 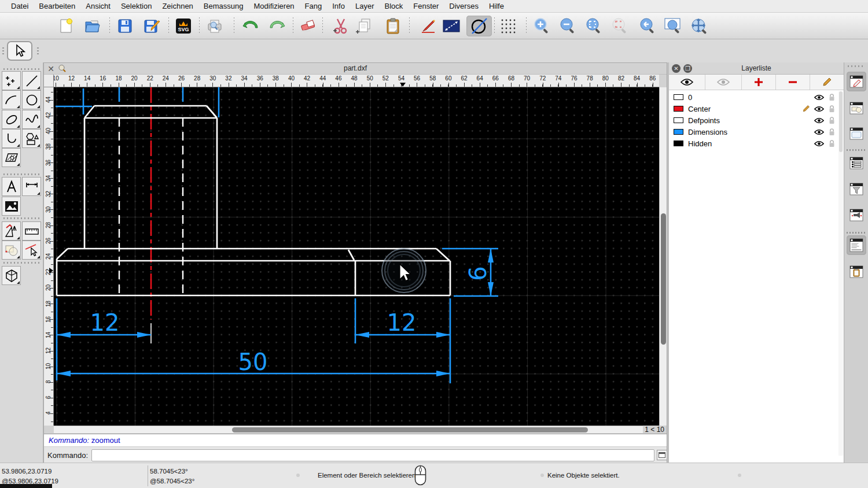 I want to click on menu-item: Bearbeiten, so click(x=57, y=6).